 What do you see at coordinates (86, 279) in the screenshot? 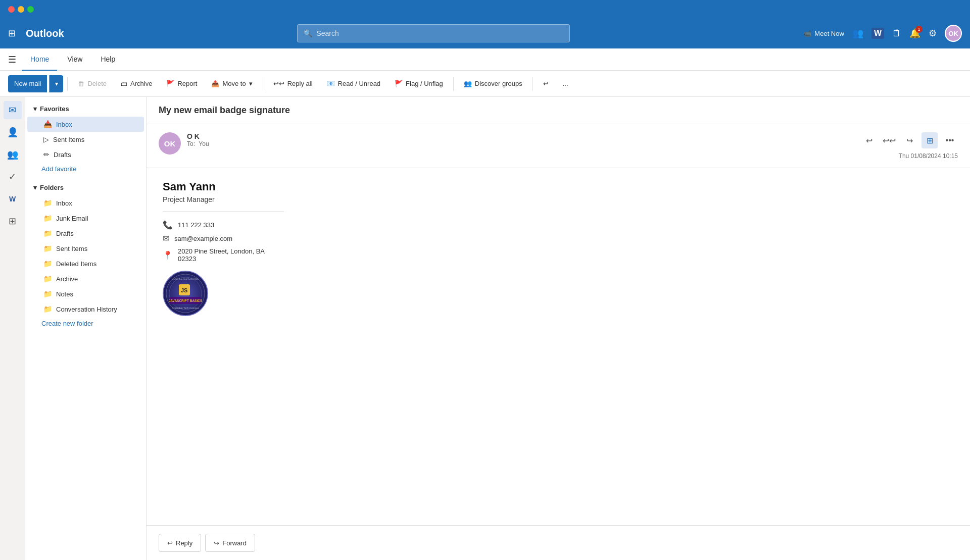
I see `sidebar-item-f-archive: 📁 Archive` at bounding box center [86, 279].